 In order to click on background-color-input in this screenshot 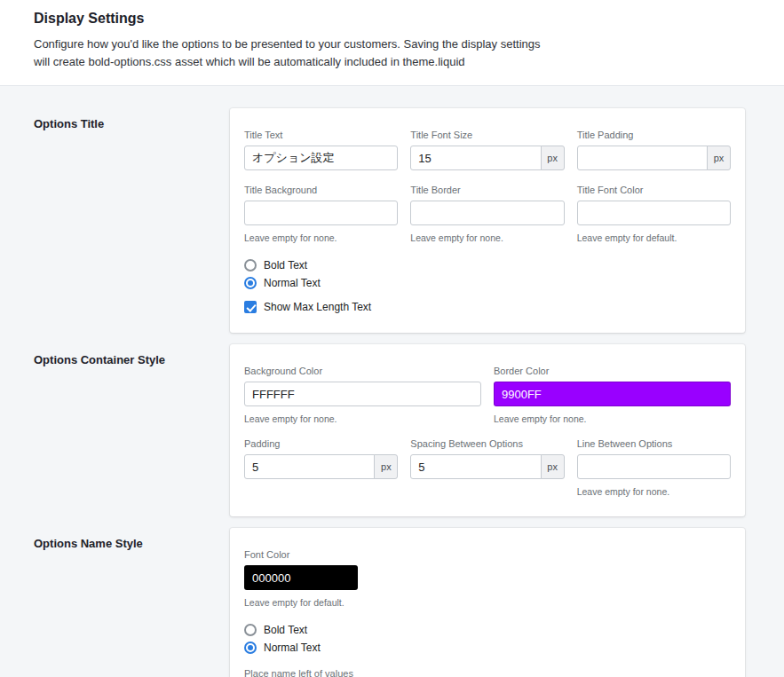, I will do `click(362, 394)`.